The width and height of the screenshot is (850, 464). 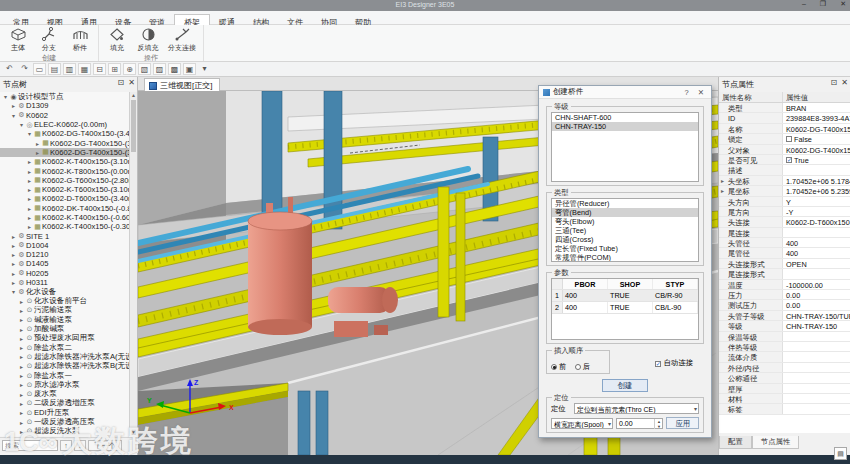 I want to click on main-body-button: 主体, so click(x=18, y=40).